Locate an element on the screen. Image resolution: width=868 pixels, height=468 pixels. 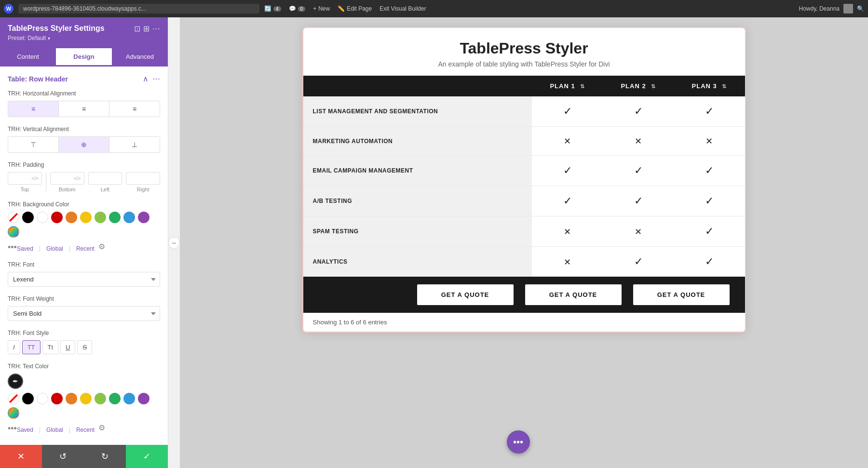
more-colors-button: ••• is located at coordinates (13, 248).